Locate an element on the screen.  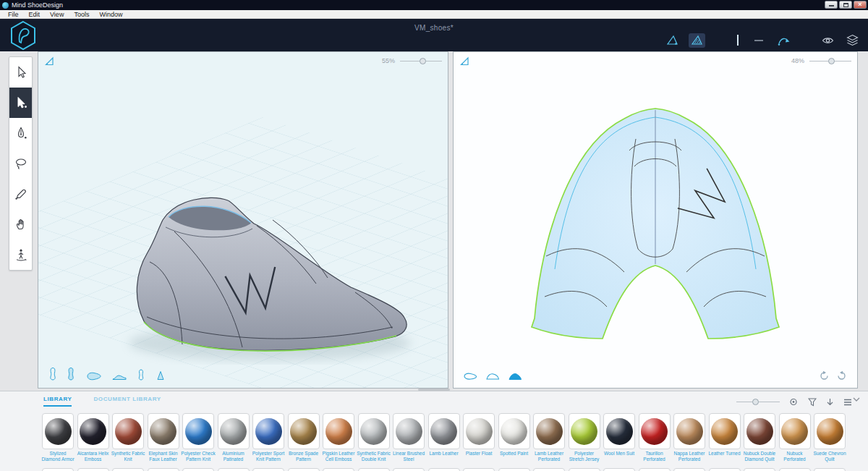
heel-icon is located at coordinates (161, 375).